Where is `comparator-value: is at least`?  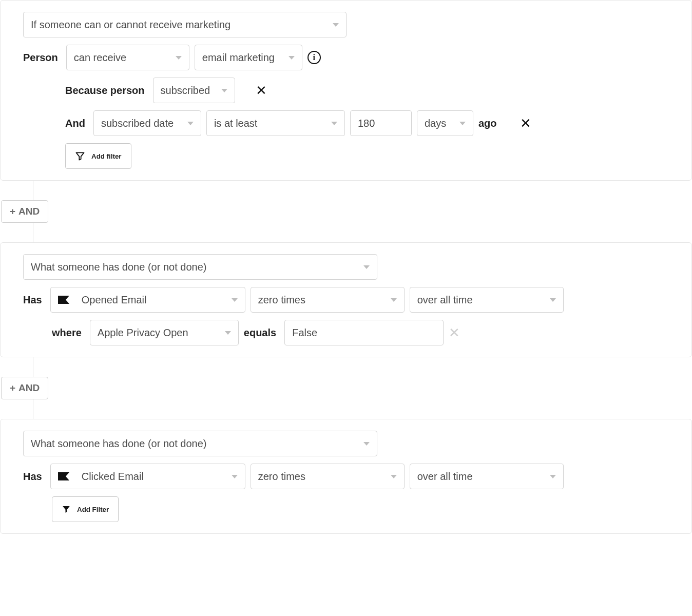 comparator-value: is at least is located at coordinates (269, 123).